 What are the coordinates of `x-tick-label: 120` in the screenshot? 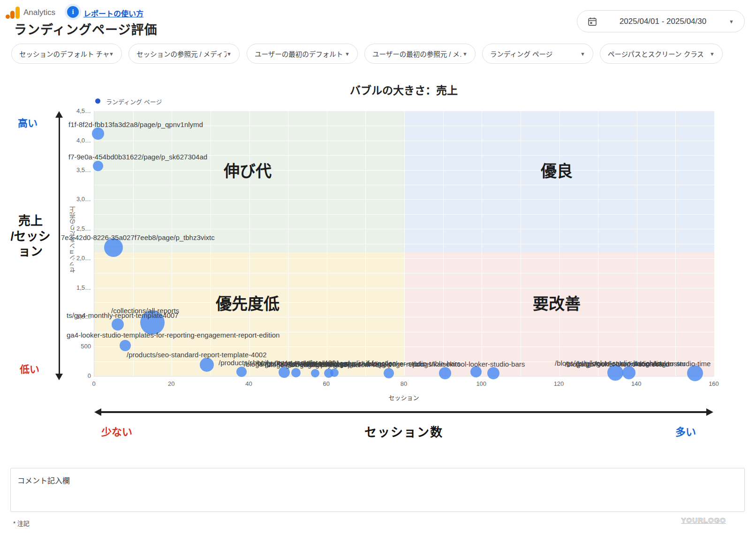 It's located at (559, 384).